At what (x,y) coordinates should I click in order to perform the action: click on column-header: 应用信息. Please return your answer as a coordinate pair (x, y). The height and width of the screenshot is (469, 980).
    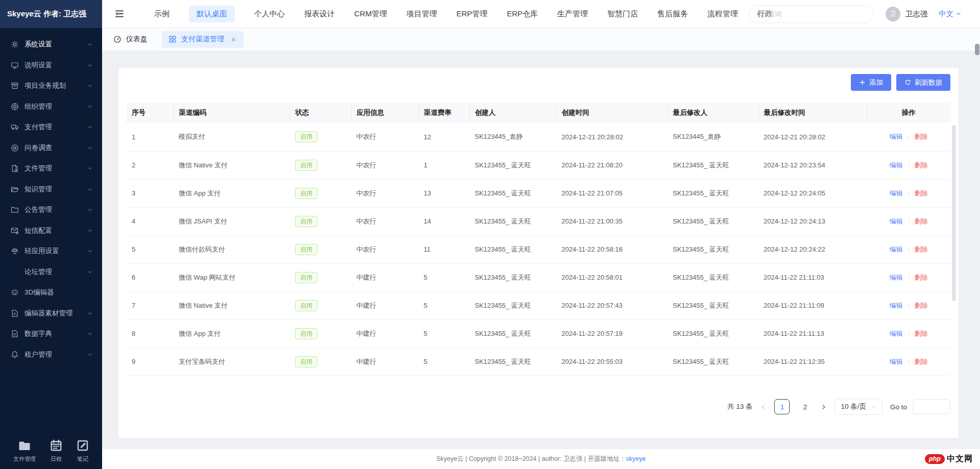
    Looking at the image, I should click on (385, 113).